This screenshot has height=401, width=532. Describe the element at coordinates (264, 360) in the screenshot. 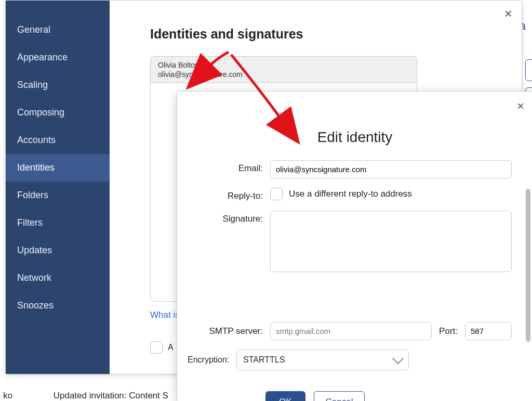

I see `encryption-value: STARTTLS` at that location.